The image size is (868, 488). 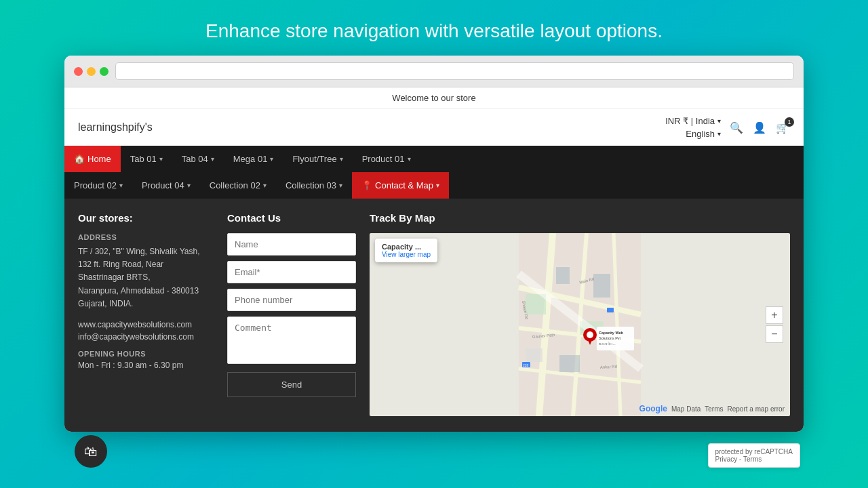 I want to click on zoom-in-button: +, so click(x=774, y=315).